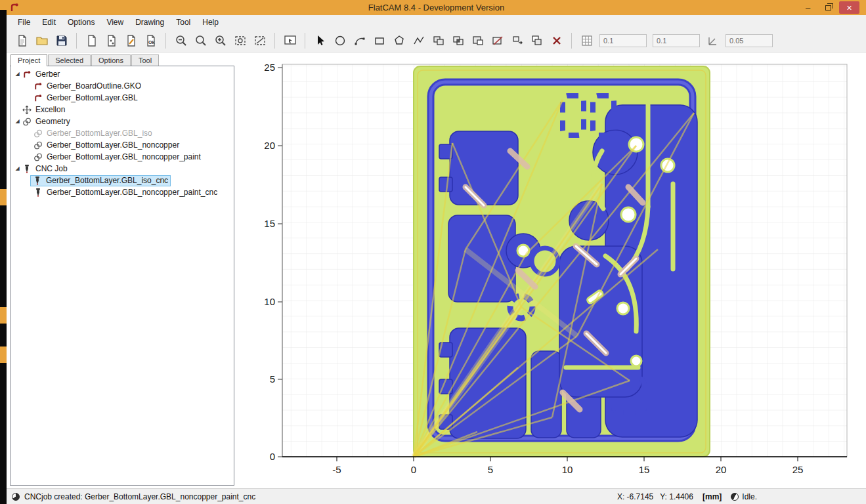  Describe the element at coordinates (70, 60) in the screenshot. I see `tab-selected: Selected` at that location.